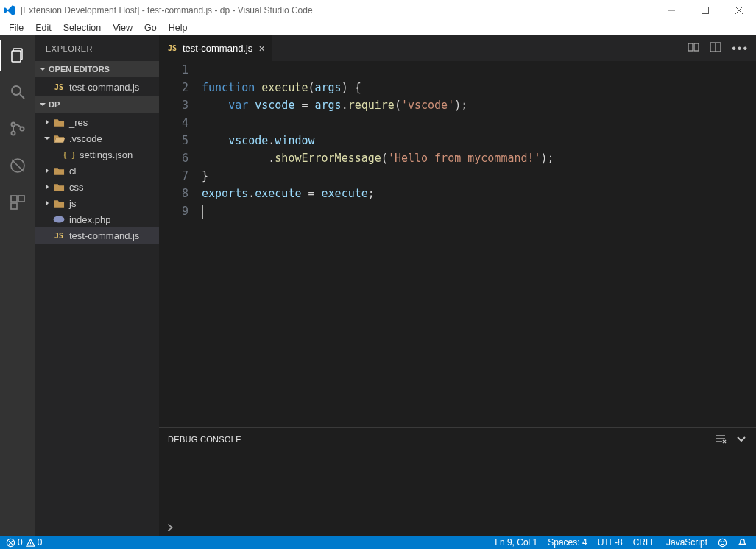 The width and height of the screenshot is (756, 549). I want to click on split-editor-icon, so click(716, 49).